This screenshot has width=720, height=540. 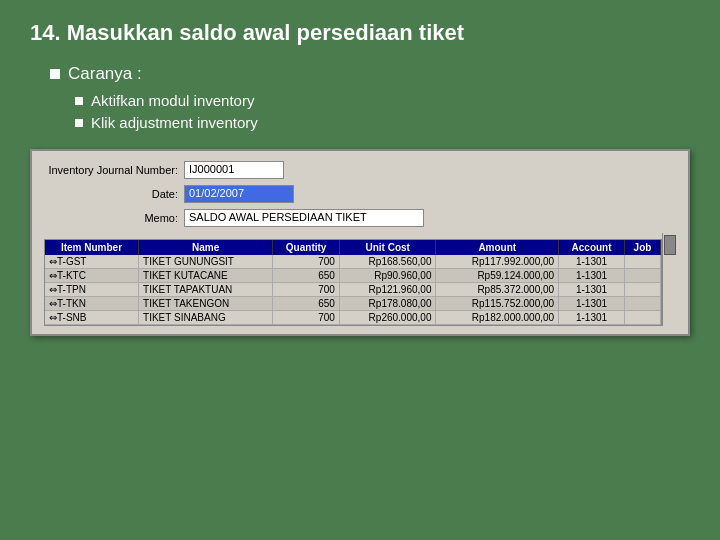 I want to click on date-input: 01/02/2007, so click(x=239, y=194).